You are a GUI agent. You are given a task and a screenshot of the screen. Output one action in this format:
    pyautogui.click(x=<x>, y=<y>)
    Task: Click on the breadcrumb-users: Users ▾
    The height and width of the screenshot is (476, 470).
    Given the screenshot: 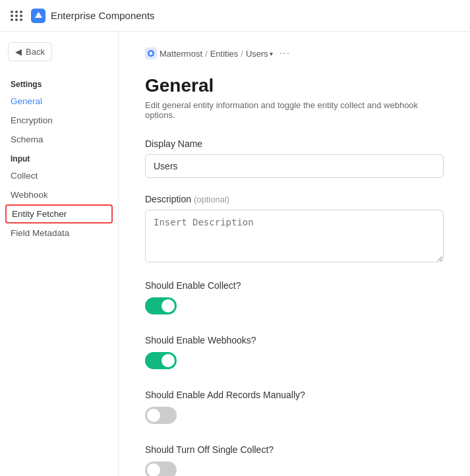 What is the action you would take?
    pyautogui.click(x=260, y=54)
    